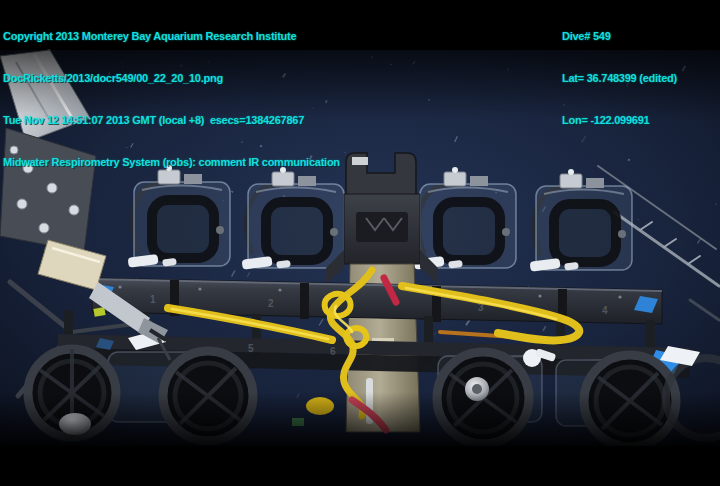 The width and height of the screenshot is (720, 486). What do you see at coordinates (172, 120) in the screenshot?
I see `timestamp-text: Tue Nov 12 14:51:07 2013 GMT (local +8) …` at bounding box center [172, 120].